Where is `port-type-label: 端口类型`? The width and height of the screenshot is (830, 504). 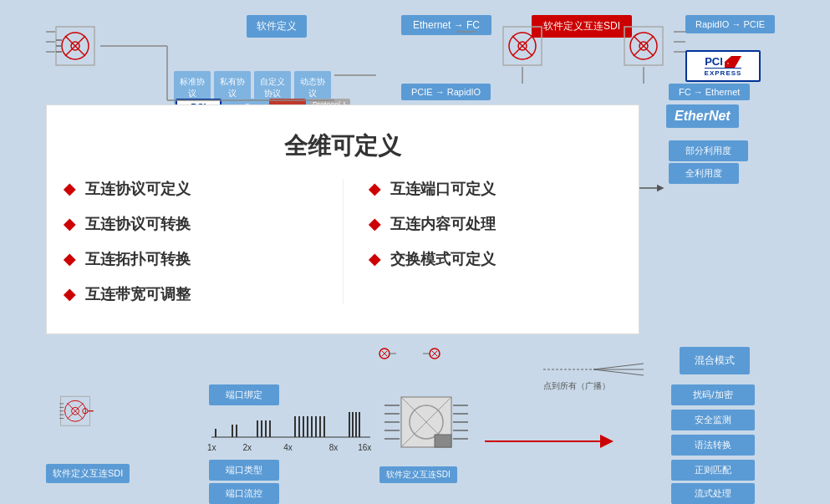 port-type-label: 端口类型 is located at coordinates (244, 470).